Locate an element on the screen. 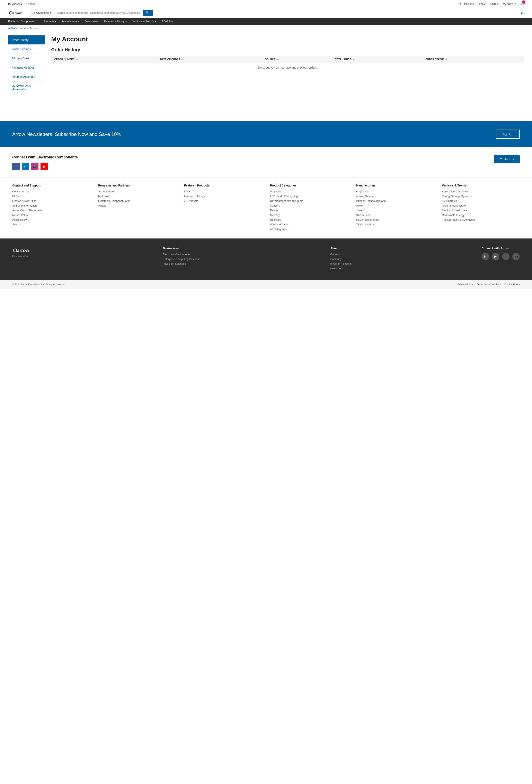 The image size is (532, 784). footer-link-stmicro: STMicroelectronics is located at coordinates (395, 220).